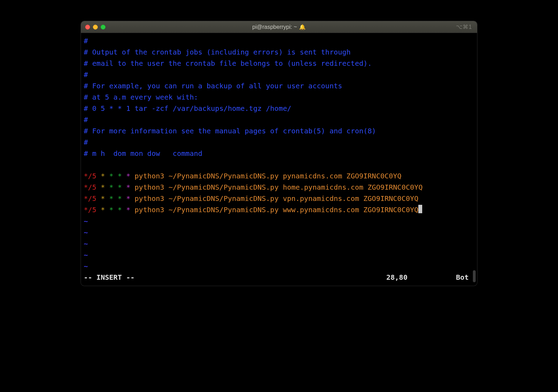 This screenshot has width=558, height=392. Describe the element at coordinates (420, 209) in the screenshot. I see `cursor-icon` at that location.